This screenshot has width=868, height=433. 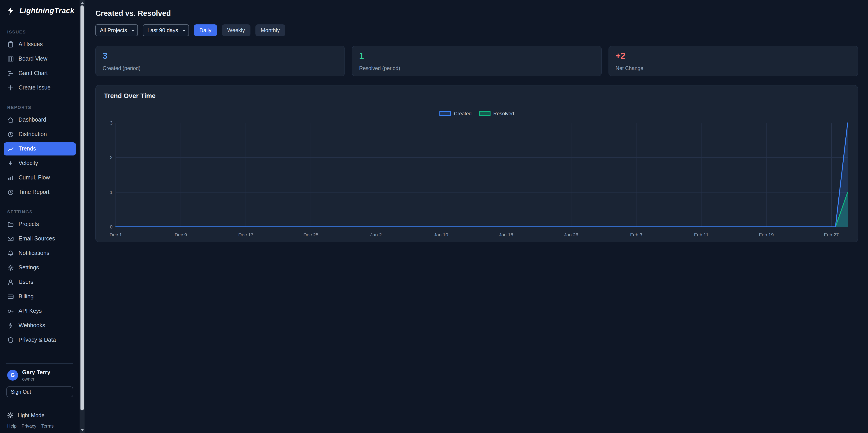 What do you see at coordinates (40, 88) in the screenshot?
I see `sidebar-item-create-issue: Create Issue` at bounding box center [40, 88].